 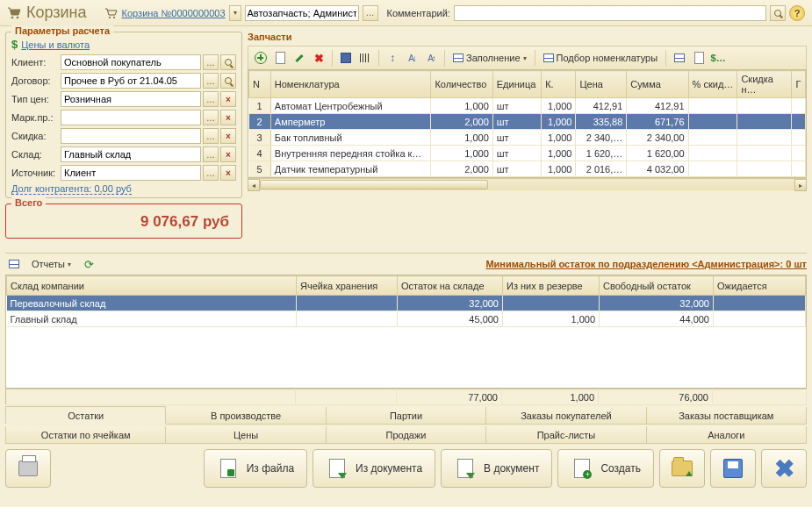 What do you see at coordinates (733, 468) in the screenshot?
I see `save-disk-button` at bounding box center [733, 468].